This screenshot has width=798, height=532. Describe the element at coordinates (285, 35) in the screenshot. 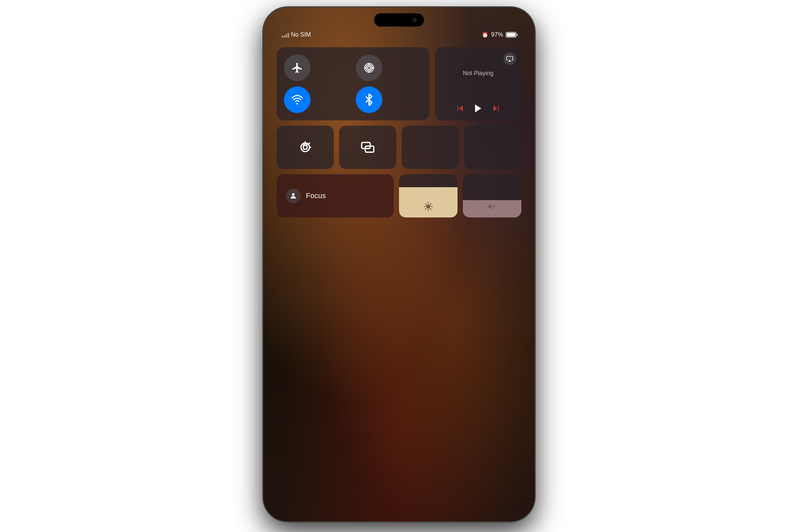

I see `signal-bars` at that location.